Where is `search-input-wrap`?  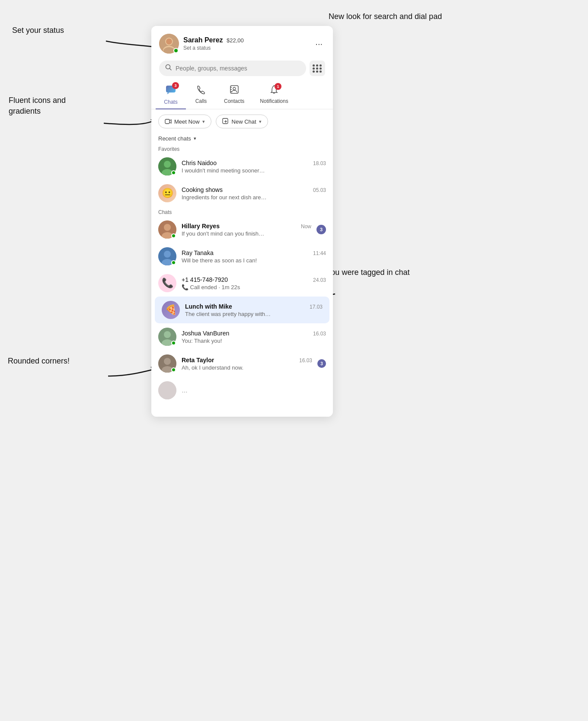
search-input-wrap is located at coordinates (233, 68).